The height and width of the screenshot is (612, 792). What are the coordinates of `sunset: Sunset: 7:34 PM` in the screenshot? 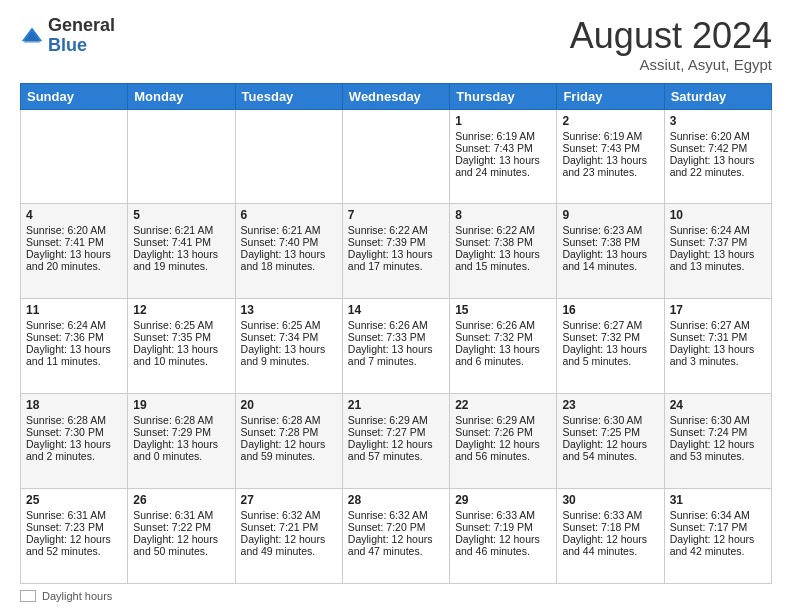 It's located at (280, 337).